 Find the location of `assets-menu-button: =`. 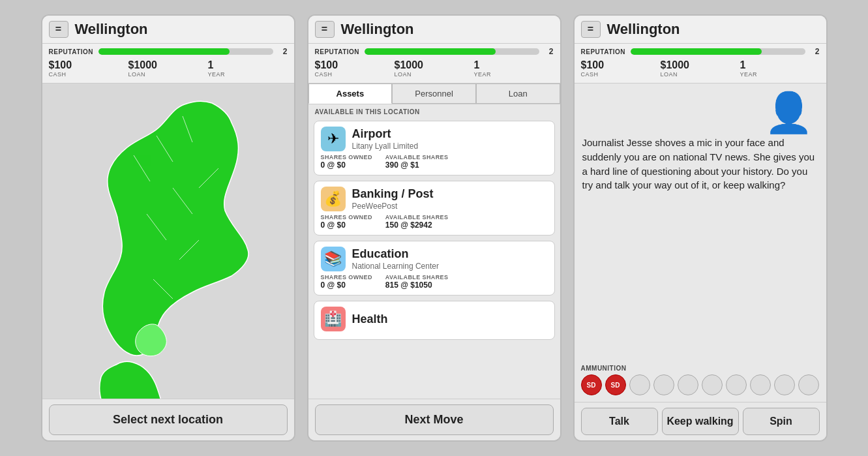

assets-menu-button: = is located at coordinates (325, 29).